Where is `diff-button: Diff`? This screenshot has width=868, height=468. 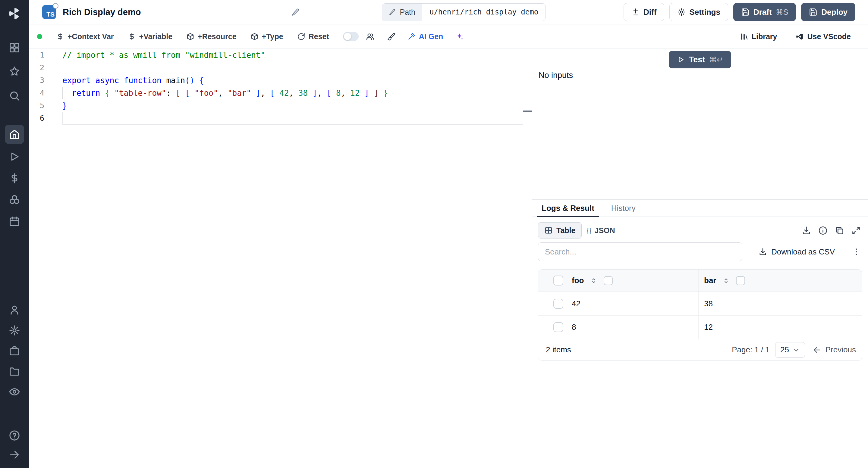 diff-button: Diff is located at coordinates (644, 12).